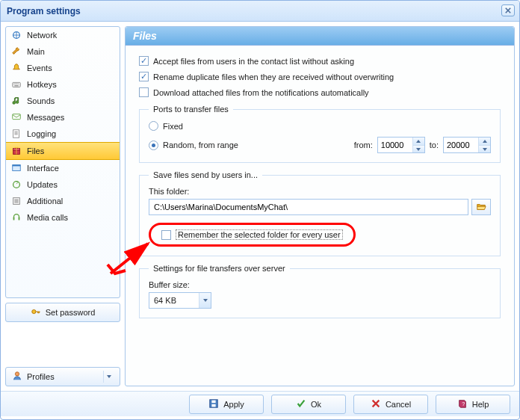  Describe the element at coordinates (70, 312) in the screenshot. I see `button-label: Set password` at that location.